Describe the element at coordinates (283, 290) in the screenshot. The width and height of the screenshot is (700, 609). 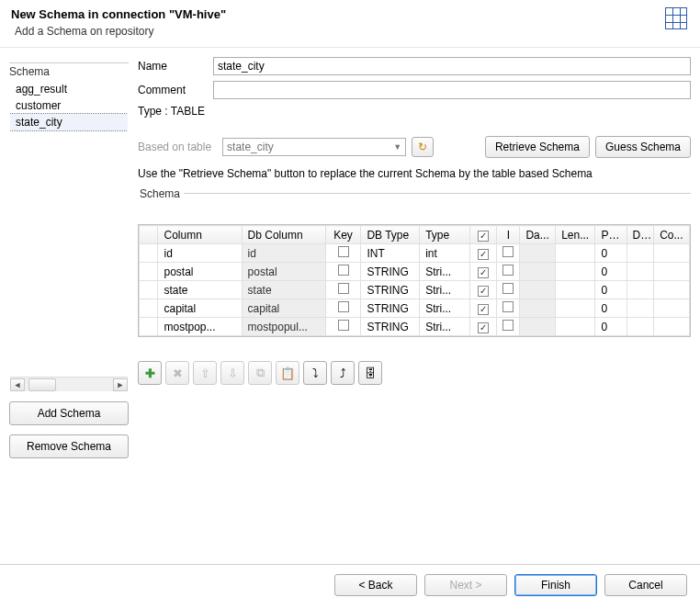
I see `table-cell: state` at that location.